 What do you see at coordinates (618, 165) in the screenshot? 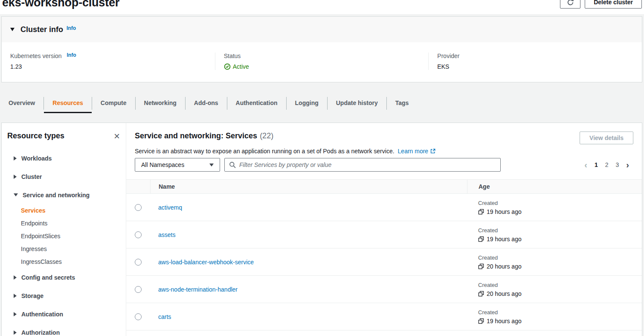
I see `page-number-3: 3` at bounding box center [618, 165].